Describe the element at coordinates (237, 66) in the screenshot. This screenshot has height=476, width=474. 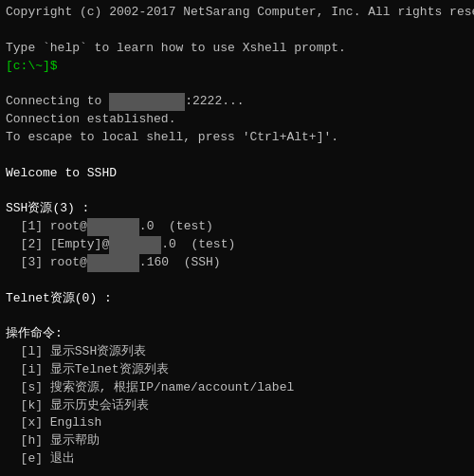
I see `initial-prompt: [c:\~]$` at that location.